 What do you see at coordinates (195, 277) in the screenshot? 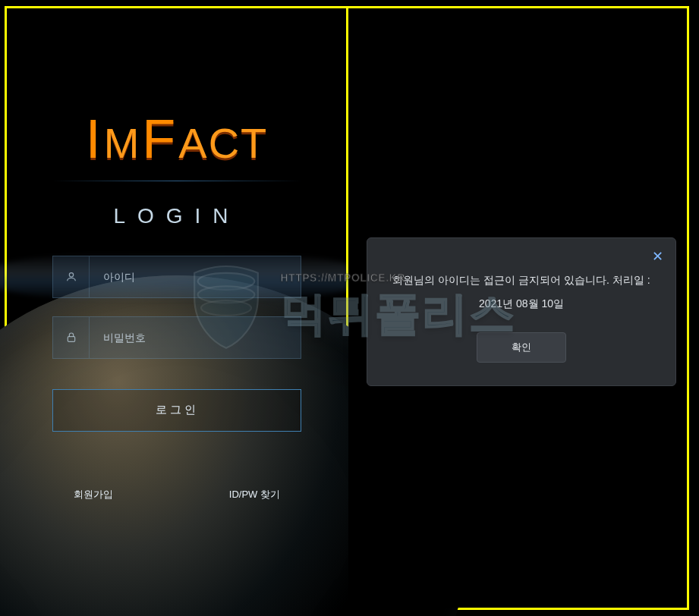
I see `id-input` at bounding box center [195, 277].